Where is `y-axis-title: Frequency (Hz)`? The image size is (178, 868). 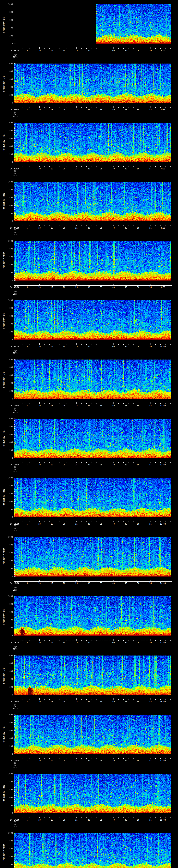
y-axis-title: Frequency (Hz) is located at coordinates (4, 616).